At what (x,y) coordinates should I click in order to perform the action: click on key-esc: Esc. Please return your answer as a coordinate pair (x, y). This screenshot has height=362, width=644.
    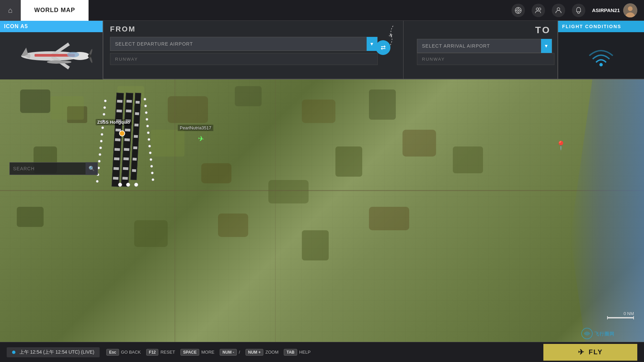
    Looking at the image, I should click on (113, 352).